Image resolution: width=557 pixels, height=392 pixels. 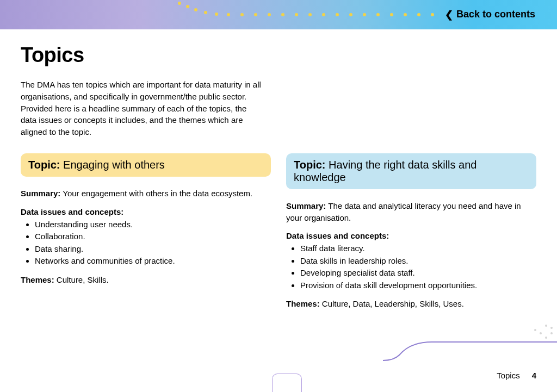 What do you see at coordinates (153, 225) in the screenshot?
I see `list-item: Understanding user needs.` at bounding box center [153, 225].